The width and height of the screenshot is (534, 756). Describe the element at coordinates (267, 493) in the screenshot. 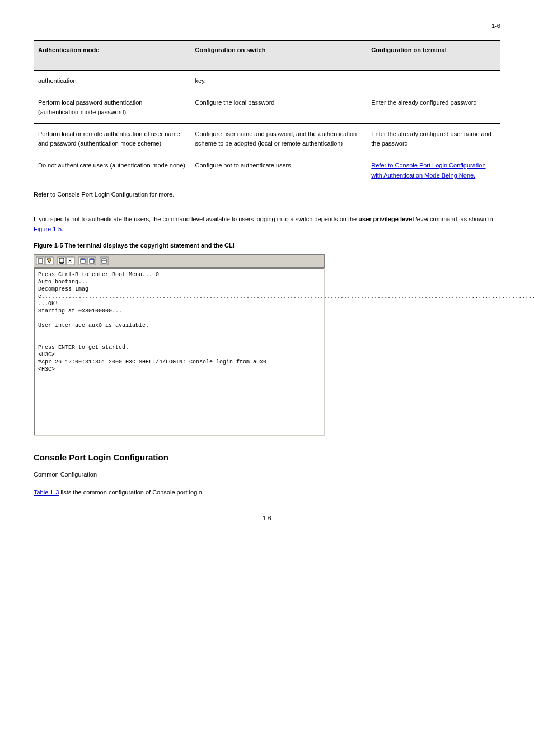

I see `paragraph-table-1-3: Table 1-3 lists the common configuration…` at that location.